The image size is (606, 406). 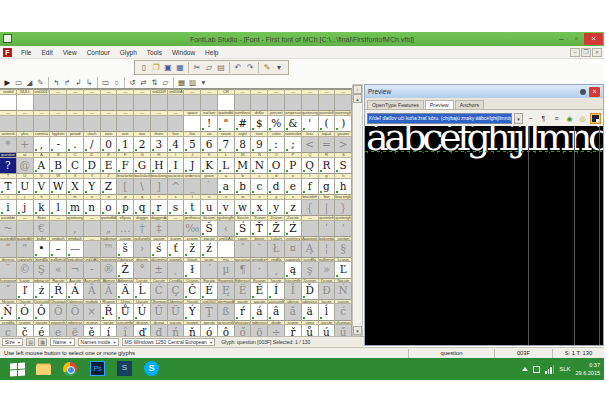 What do you see at coordinates (210, 228) in the screenshot?
I see `glyph-cell: Š` at bounding box center [210, 228].